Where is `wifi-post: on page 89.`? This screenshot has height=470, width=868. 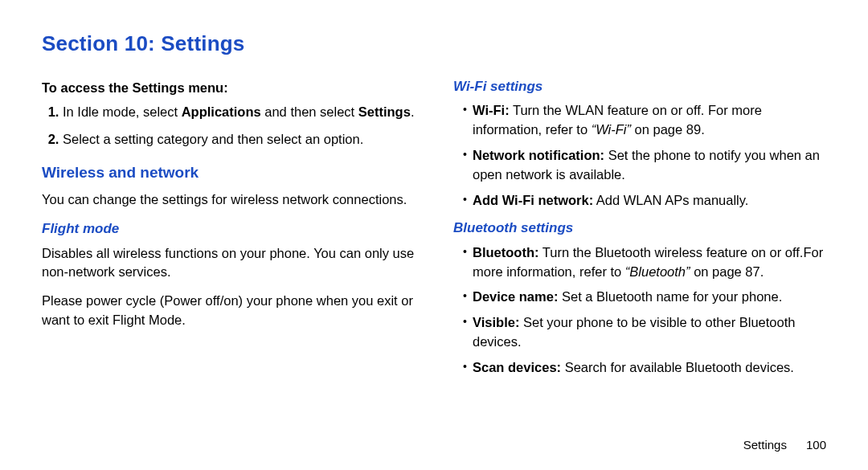
wifi-post: on page 89. is located at coordinates (668, 129).